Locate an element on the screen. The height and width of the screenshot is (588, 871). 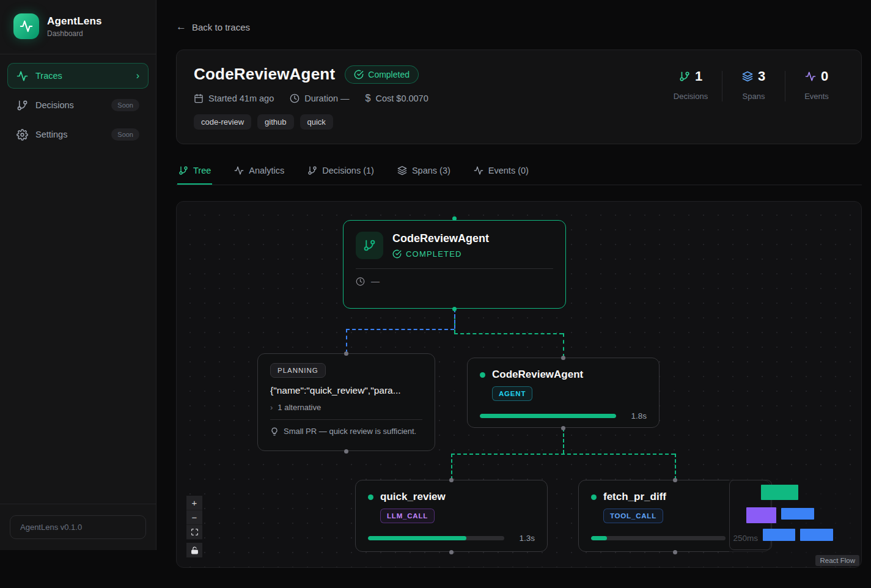
tab-spans: Spans (3) is located at coordinates (424, 172).